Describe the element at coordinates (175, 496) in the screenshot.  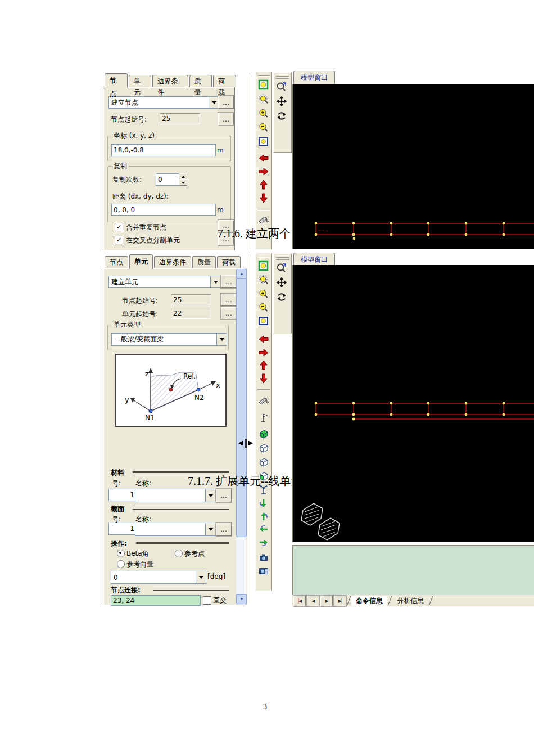
I see `material-name-select` at that location.